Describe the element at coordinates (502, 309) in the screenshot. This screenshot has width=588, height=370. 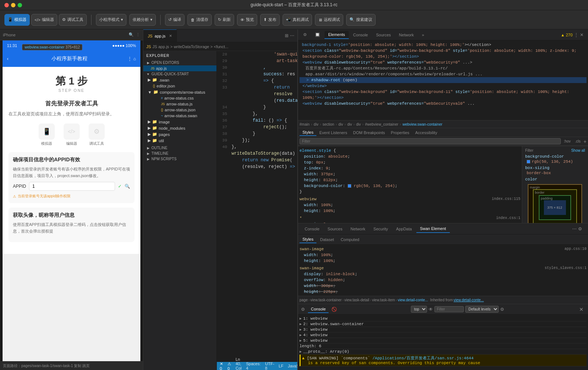
I see `console-gear-icon: ⚙` at that location.